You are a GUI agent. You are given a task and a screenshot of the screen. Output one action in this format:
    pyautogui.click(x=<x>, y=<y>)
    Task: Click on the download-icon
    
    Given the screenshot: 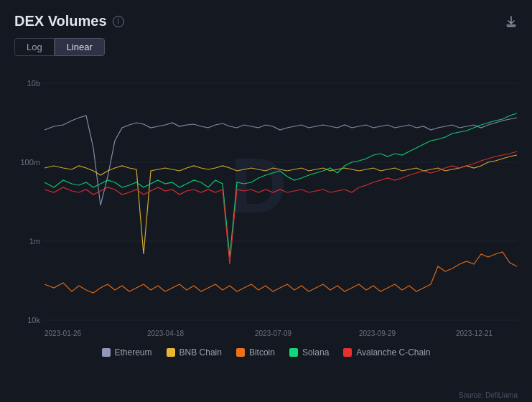 What is the action you would take?
    pyautogui.click(x=511, y=22)
    